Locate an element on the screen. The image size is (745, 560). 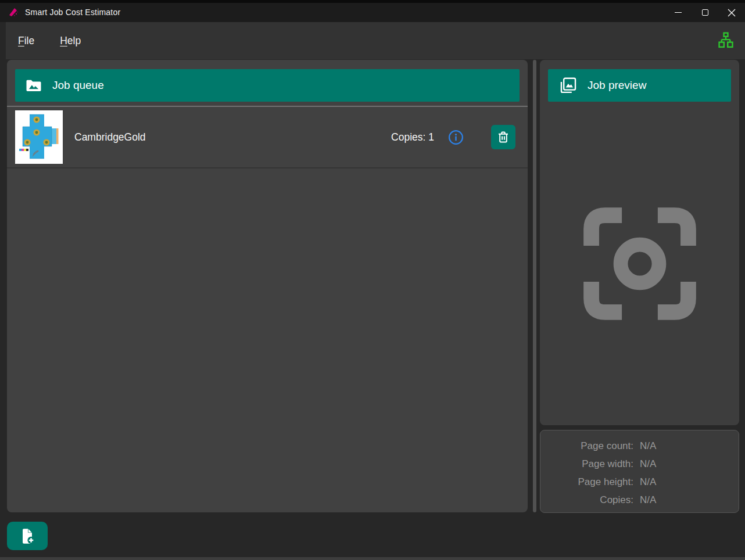
row-divider is located at coordinates (267, 168).